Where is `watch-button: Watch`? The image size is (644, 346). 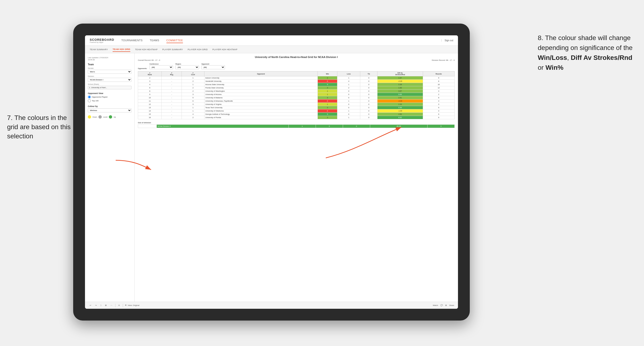 watch-button: Watch is located at coordinates (436, 305).